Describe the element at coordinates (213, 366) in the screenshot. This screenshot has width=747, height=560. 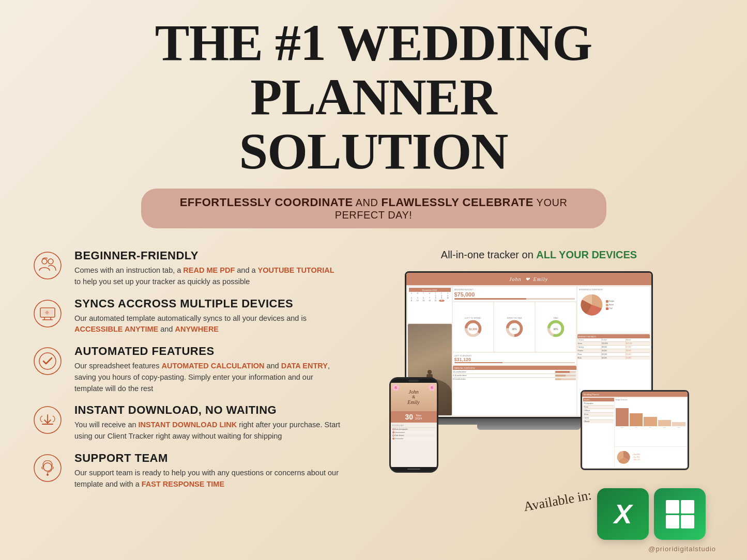
I see `automated-calc: AUTOMATED CALCULATION` at that location.